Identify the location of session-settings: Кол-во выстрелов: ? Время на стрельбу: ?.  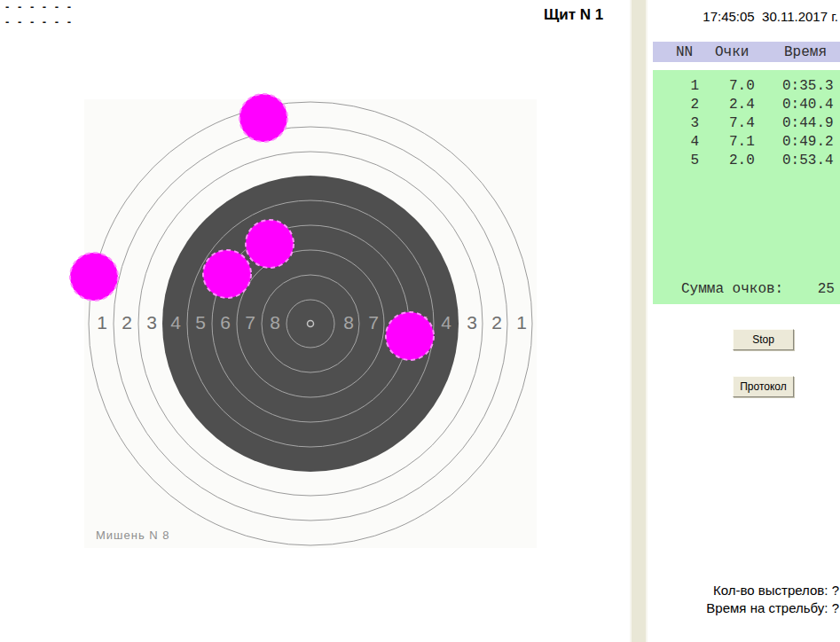
(730, 599).